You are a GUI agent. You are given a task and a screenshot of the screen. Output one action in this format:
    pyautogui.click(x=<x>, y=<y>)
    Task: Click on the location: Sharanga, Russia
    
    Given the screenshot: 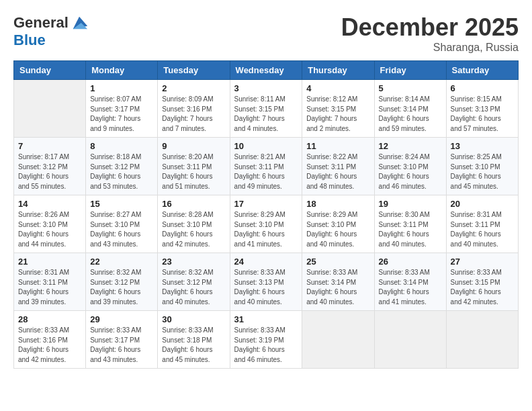 What is the action you would take?
    pyautogui.click(x=430, y=48)
    